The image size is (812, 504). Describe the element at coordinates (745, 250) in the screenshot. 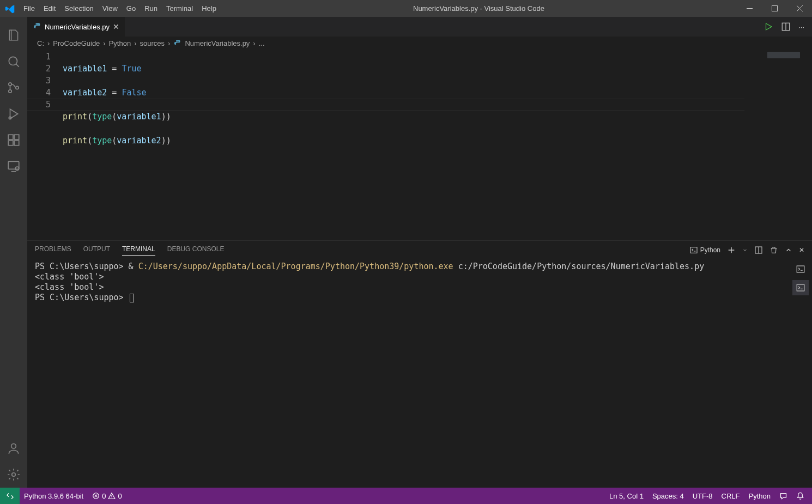

I see `terminal-dropdown-icon` at that location.